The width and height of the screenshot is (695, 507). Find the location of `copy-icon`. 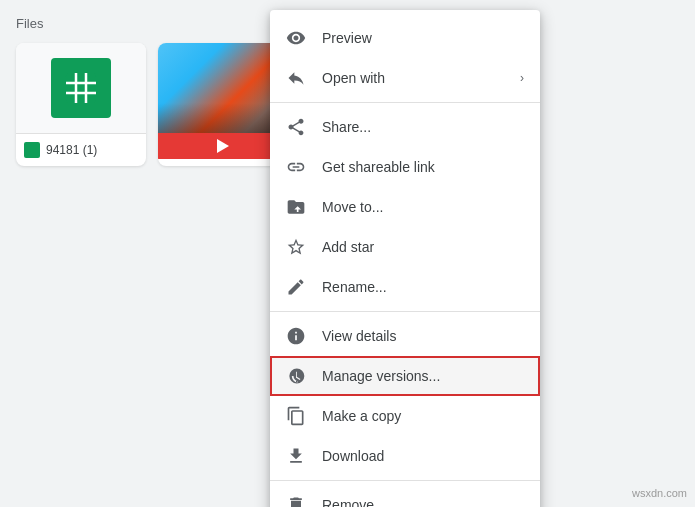

copy-icon is located at coordinates (296, 416).